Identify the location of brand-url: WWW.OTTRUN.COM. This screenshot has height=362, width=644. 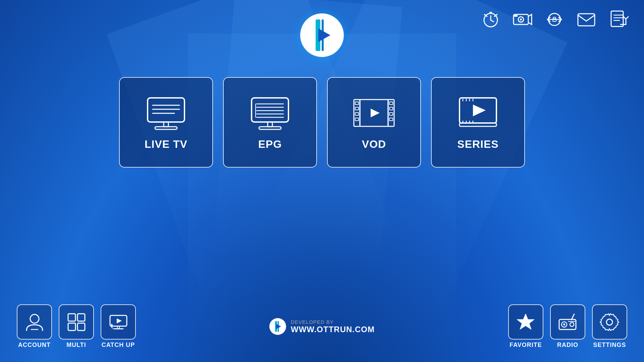
(333, 329).